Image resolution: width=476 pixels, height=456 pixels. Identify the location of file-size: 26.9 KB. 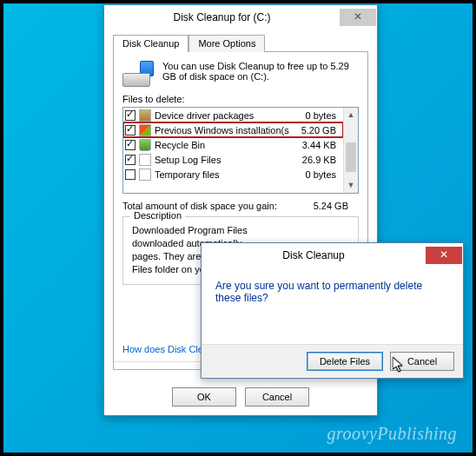
(315, 160).